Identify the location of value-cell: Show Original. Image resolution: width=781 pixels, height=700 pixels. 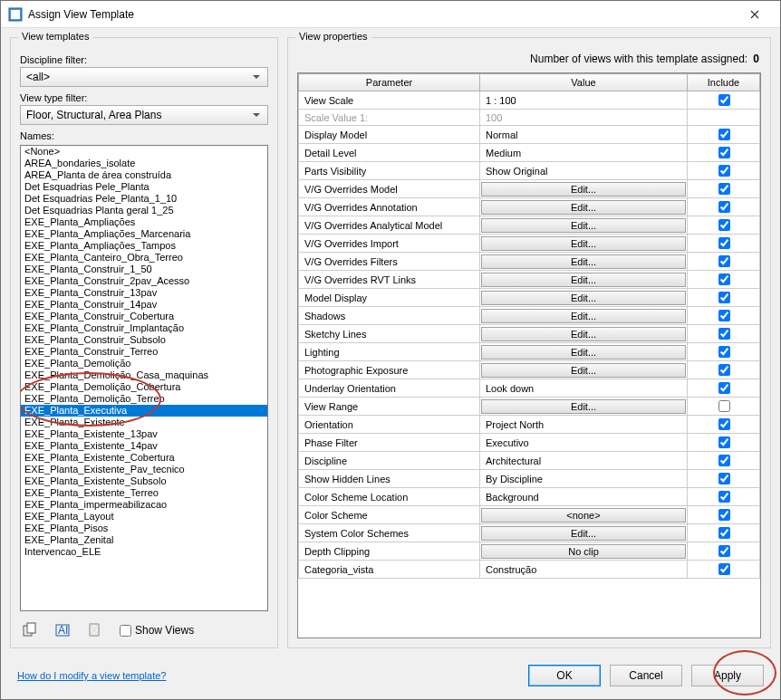
(583, 171).